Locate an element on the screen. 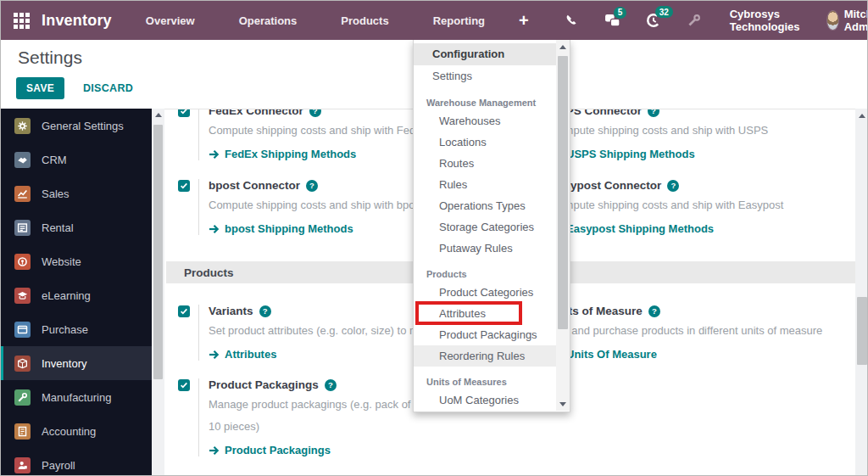 This screenshot has height=476, width=868. sidebar-item-accounting: Accounting is located at coordinates (76, 431).